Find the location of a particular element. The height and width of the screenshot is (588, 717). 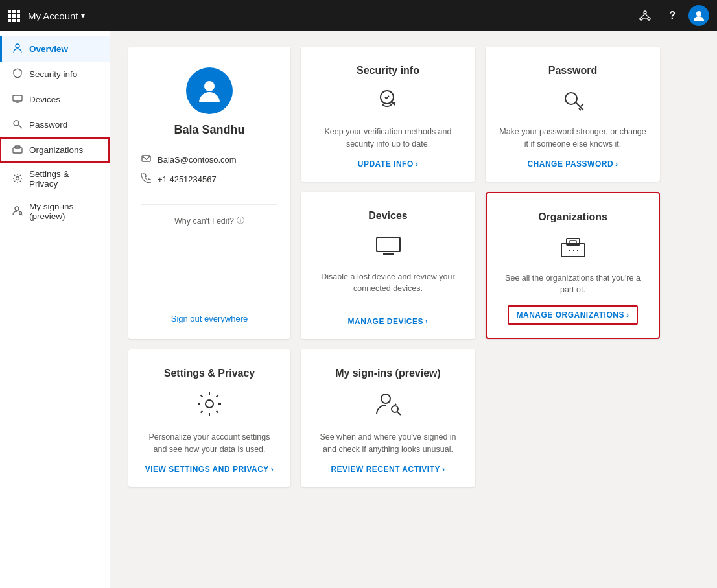

email-icon is located at coordinates (147, 159).